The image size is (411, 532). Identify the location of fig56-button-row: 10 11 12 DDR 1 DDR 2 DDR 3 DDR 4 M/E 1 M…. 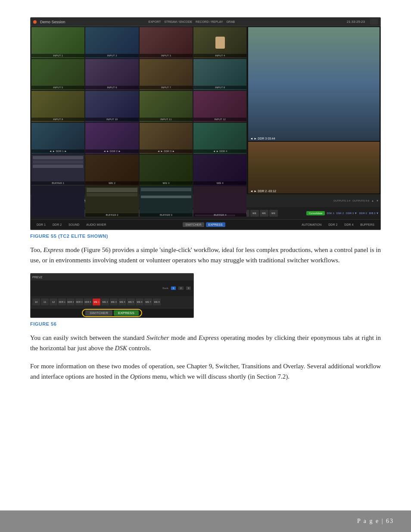
(112, 302).